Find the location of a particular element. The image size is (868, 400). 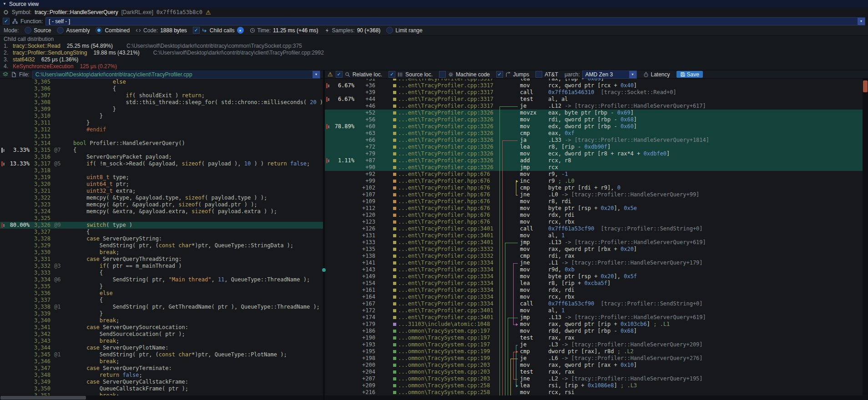

asm-option-at-t: AT&T is located at coordinates (547, 75).